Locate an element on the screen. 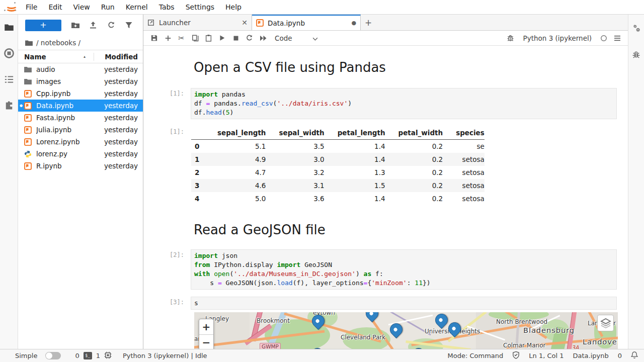 This screenshot has height=362, width=644. file-row-Data.ipynb: ●Data.ipynbyesterday is located at coordinates (80, 106).